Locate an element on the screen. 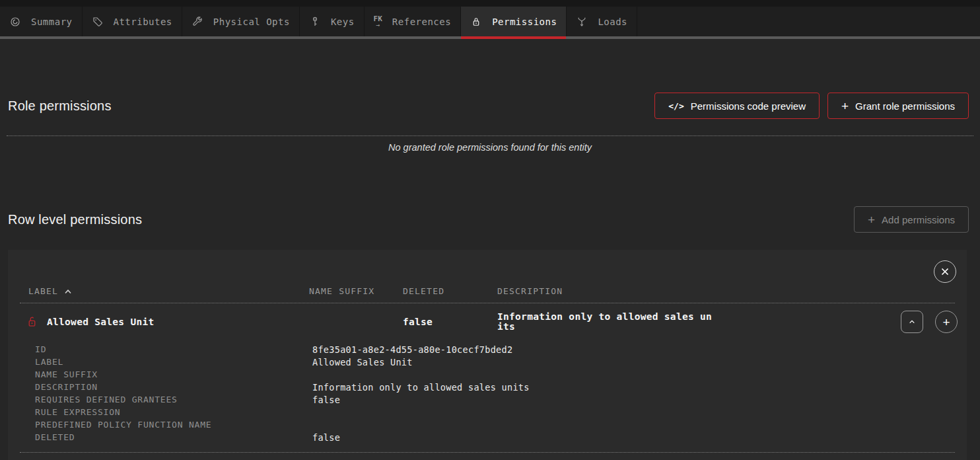 This screenshot has height=460, width=980. tab-label: Physical Opts is located at coordinates (252, 22).